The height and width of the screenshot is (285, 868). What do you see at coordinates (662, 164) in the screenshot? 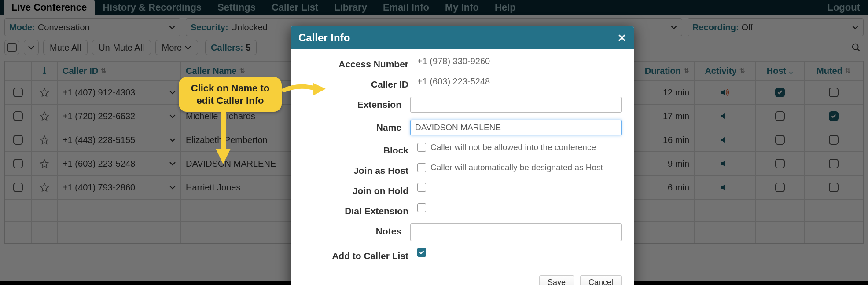
I see `cell-duration: 9 min` at bounding box center [662, 164].